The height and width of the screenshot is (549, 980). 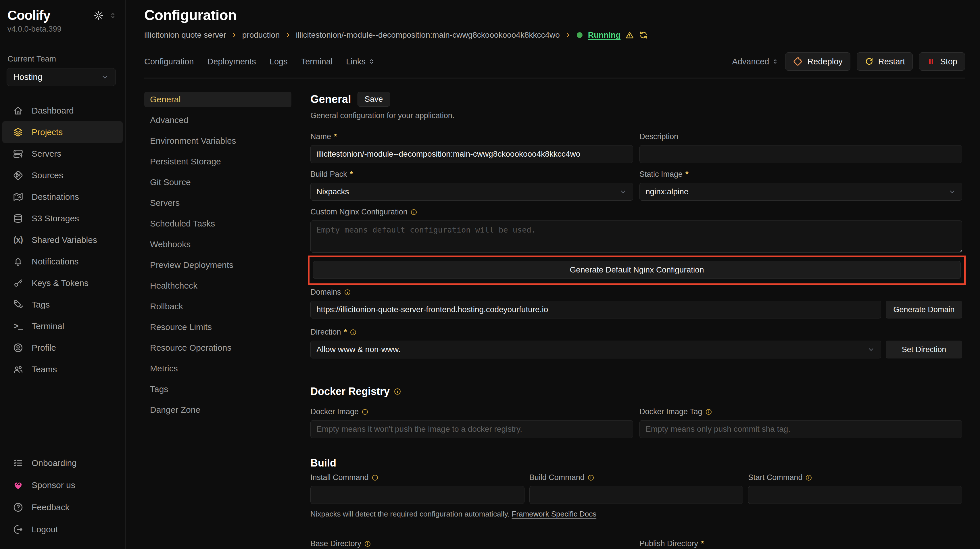 I want to click on direction-select: Allow www & non-www., so click(x=596, y=349).